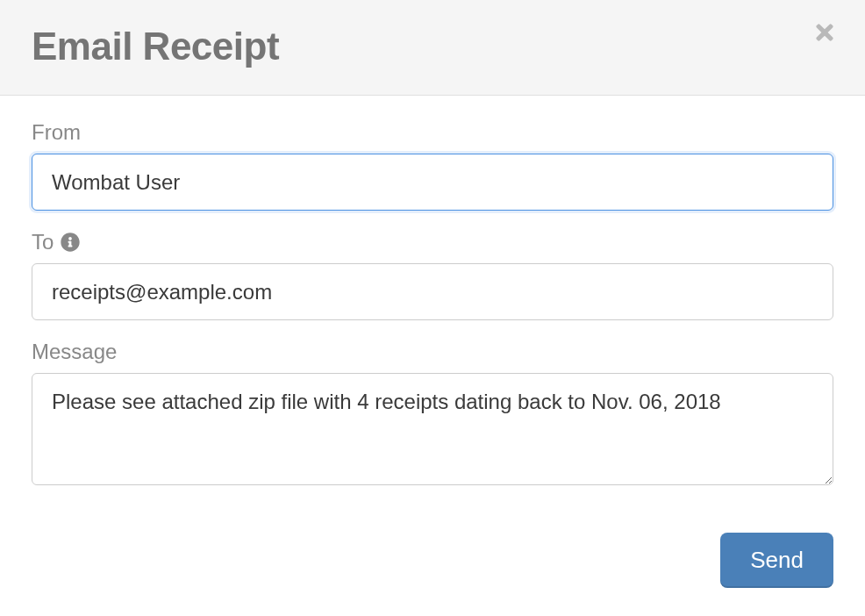 The height and width of the screenshot is (616, 865). Describe the element at coordinates (432, 291) in the screenshot. I see `to-input` at that location.